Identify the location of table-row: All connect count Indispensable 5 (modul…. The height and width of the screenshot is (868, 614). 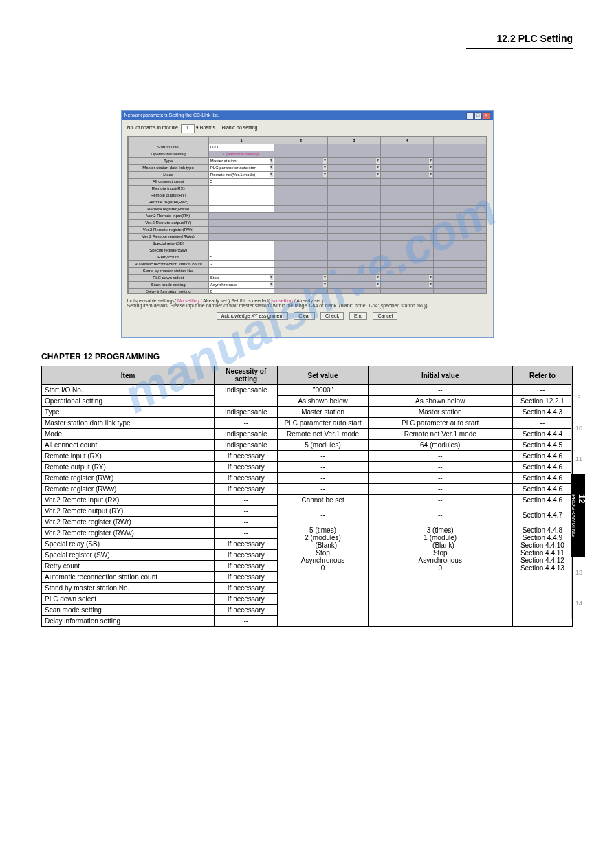
(307, 445).